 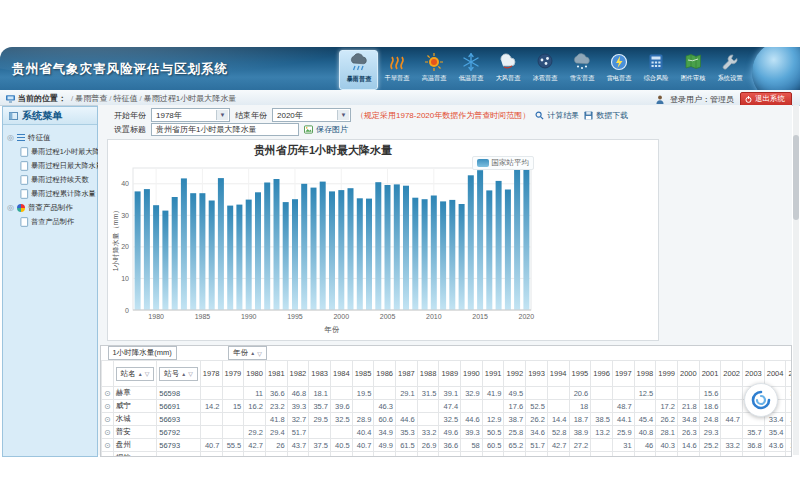 I want to click on app-header: 贵州省气象灾害风险评估与区划系统 暴雨普查干旱普查高温普查低温普查大风普查冰雹普…, so click(x=400, y=69).